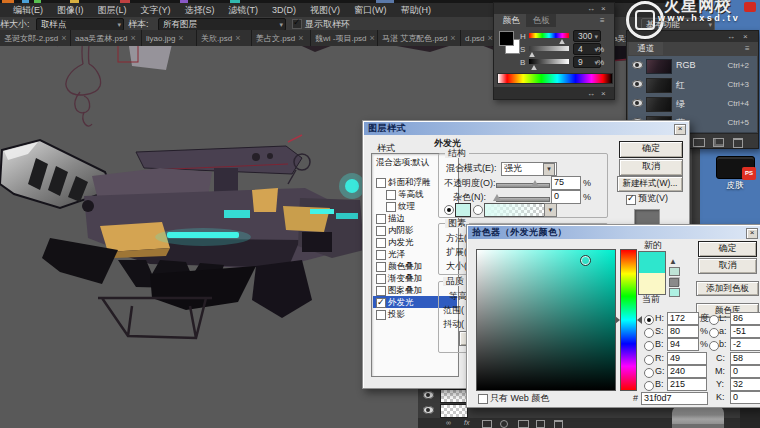 The image size is (760, 428). Describe the element at coordinates (628, 320) in the screenshot. I see `hue-strip` at that location.